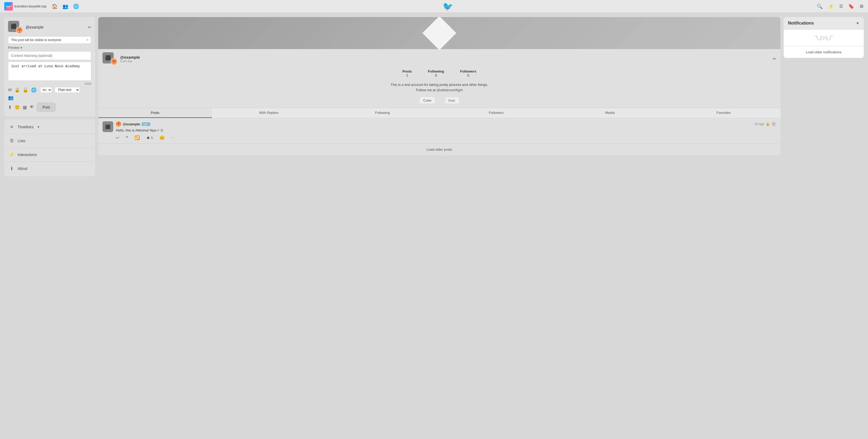 The height and width of the screenshot is (439, 868). Describe the element at coordinates (439, 73) in the screenshot. I see `profile-stats: Posts 1 Following 0 Followers 0` at that location.